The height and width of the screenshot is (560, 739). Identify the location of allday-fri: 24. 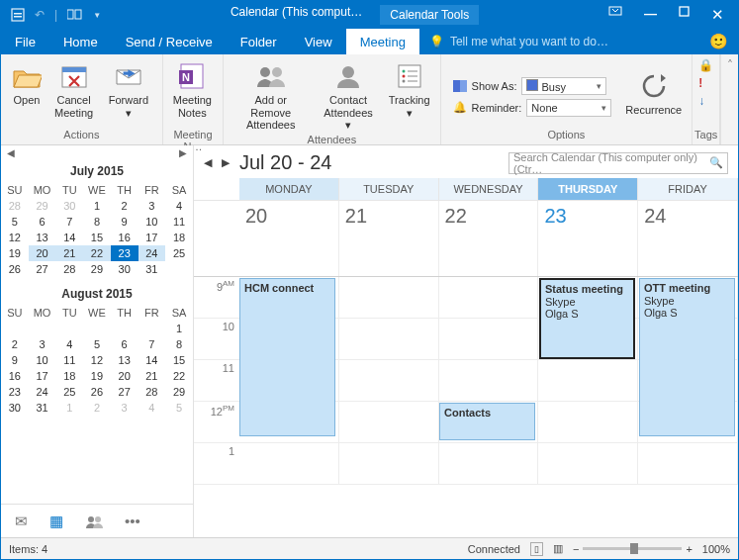
(689, 238).